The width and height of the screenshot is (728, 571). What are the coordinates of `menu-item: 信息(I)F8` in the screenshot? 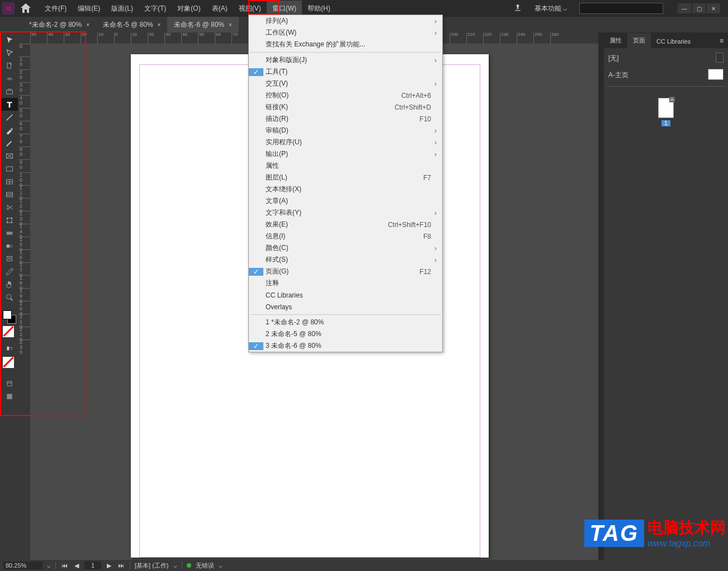 It's located at (346, 236).